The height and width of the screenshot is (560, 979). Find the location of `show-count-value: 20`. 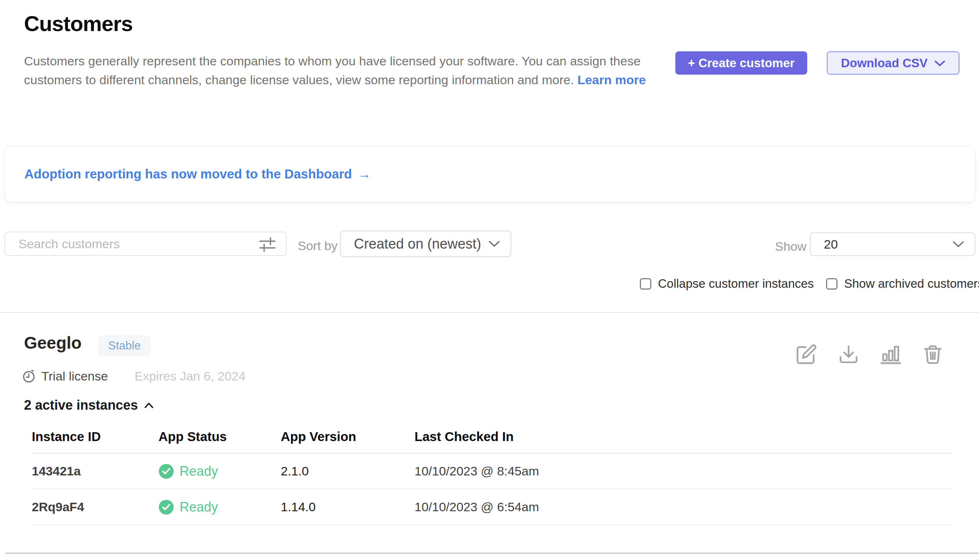

show-count-value: 20 is located at coordinates (831, 245).